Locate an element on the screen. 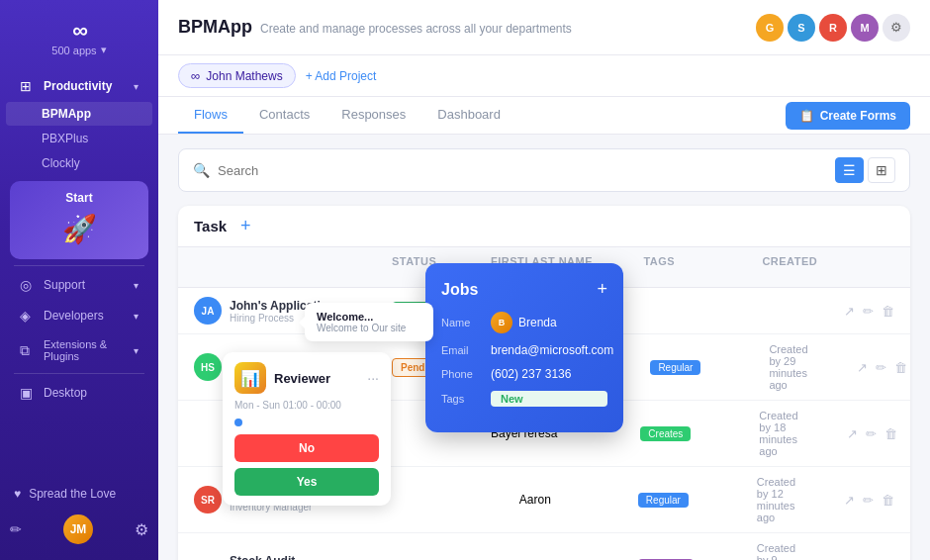 The width and height of the screenshot is (930, 560). list-view-button: ☰ is located at coordinates (849, 170).